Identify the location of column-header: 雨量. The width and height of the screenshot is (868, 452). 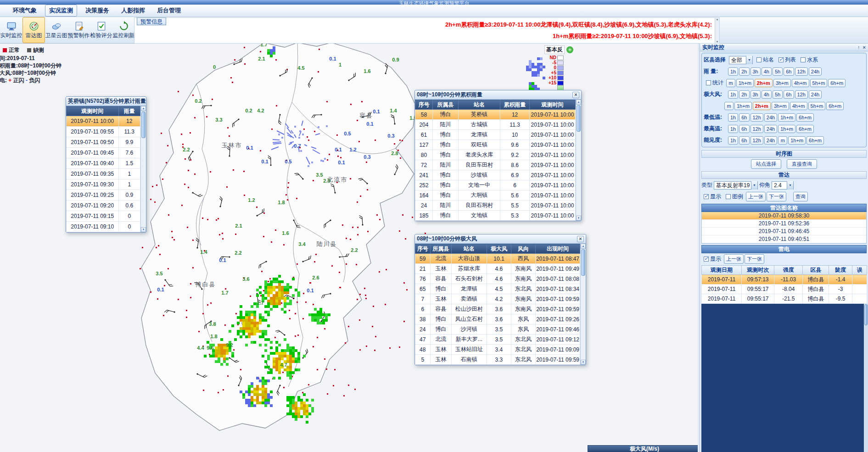
(129, 111).